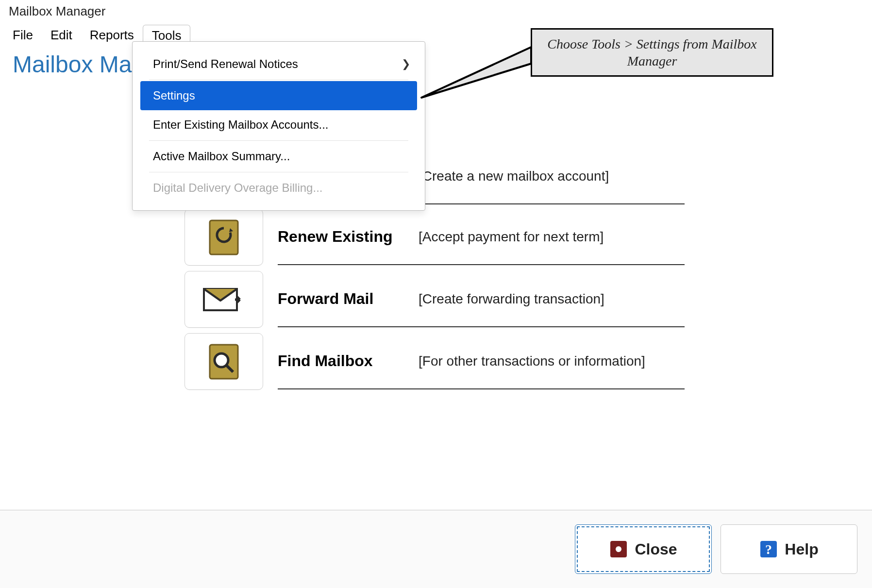 Image resolution: width=872 pixels, height=588 pixels. Describe the element at coordinates (514, 176) in the screenshot. I see `action-description: [Create a new mailbox account]` at that location.